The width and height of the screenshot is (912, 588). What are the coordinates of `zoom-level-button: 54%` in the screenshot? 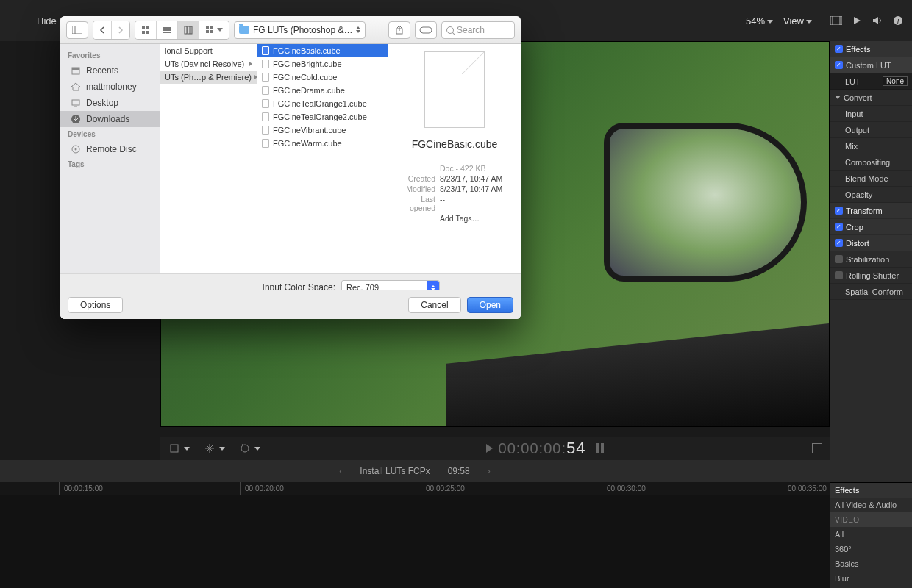 It's located at (759, 21).